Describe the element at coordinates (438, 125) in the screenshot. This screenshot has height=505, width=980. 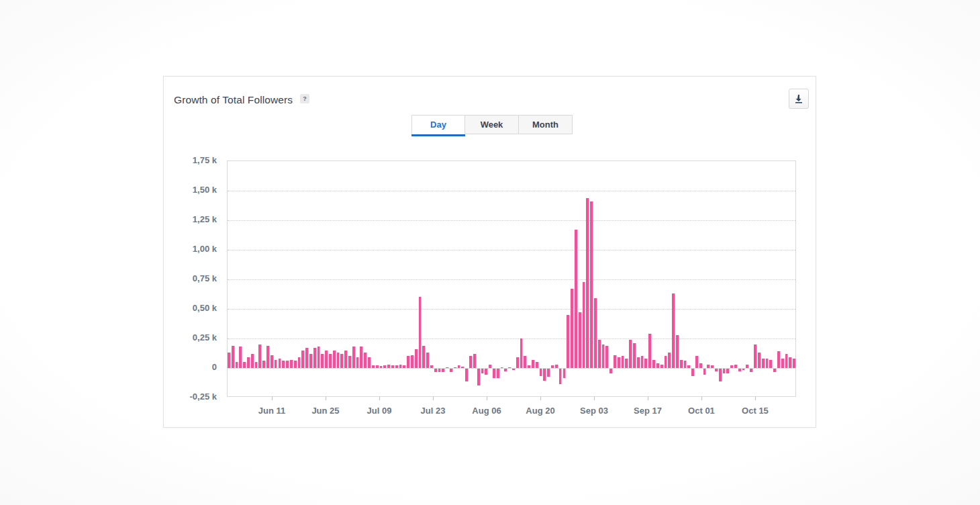
I see `tab-day: Day` at that location.